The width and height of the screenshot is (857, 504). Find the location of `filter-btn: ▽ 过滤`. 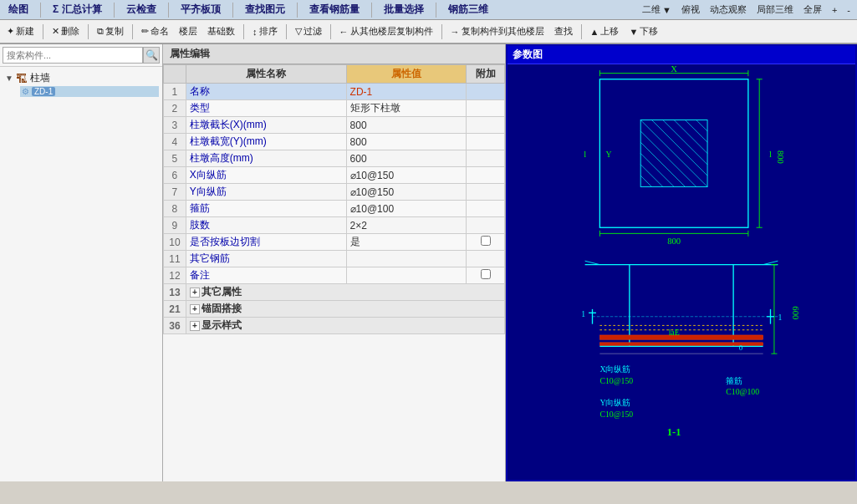

filter-btn: ▽ 过滤 is located at coordinates (309, 32).